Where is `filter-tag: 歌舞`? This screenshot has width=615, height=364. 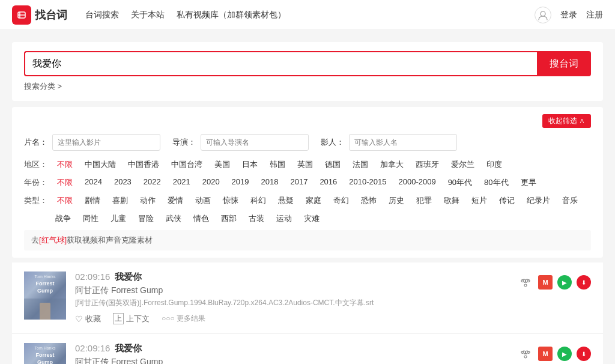 filter-tag: 歌舞 is located at coordinates (452, 201).